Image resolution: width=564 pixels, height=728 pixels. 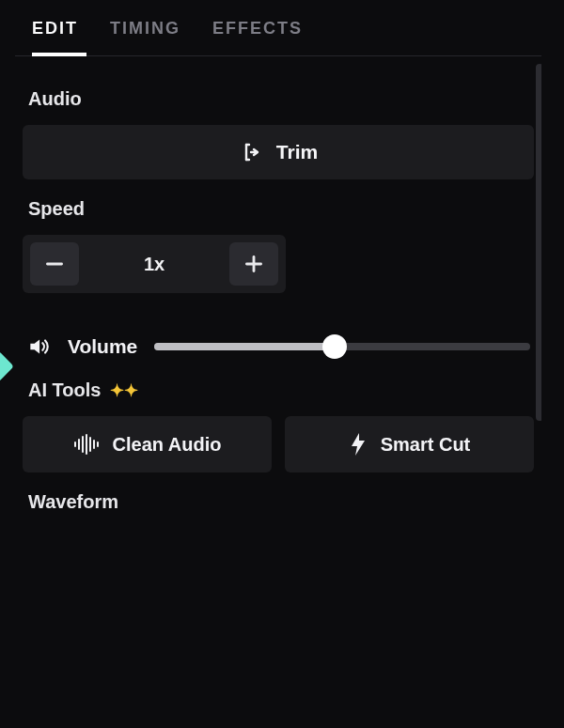 I want to click on waveform-icon, so click(x=86, y=444).